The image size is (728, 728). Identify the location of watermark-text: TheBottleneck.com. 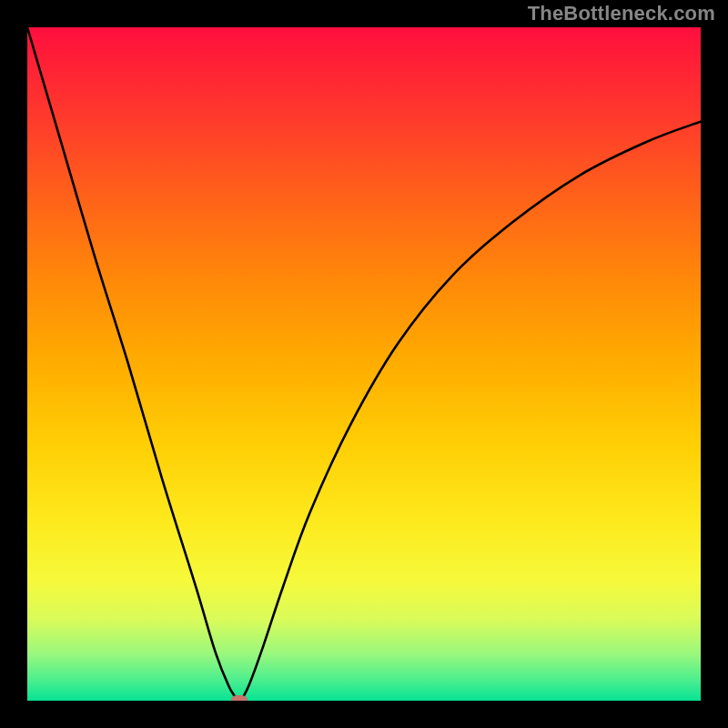
(622, 14).